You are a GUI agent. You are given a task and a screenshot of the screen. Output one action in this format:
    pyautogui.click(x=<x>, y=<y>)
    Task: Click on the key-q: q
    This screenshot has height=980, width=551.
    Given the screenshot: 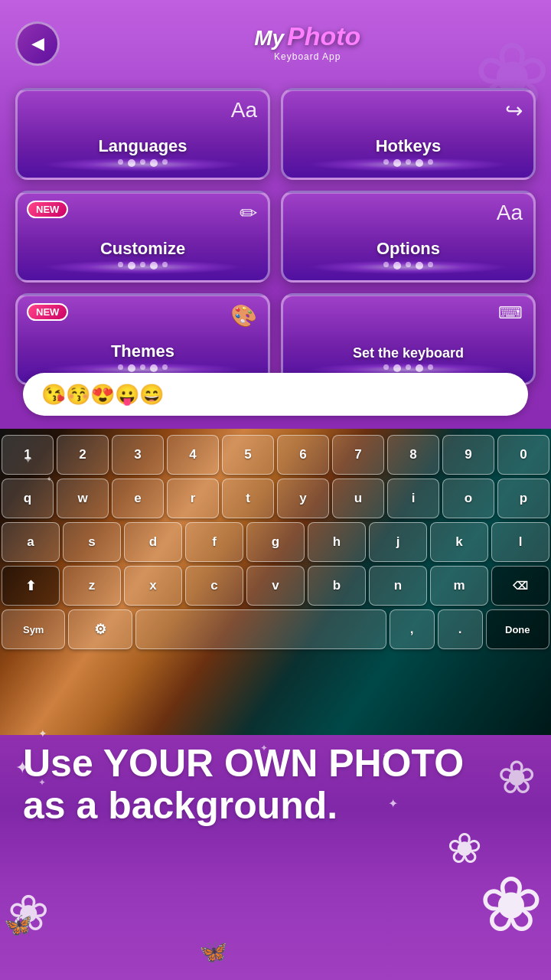 What is the action you would take?
    pyautogui.click(x=28, y=498)
    